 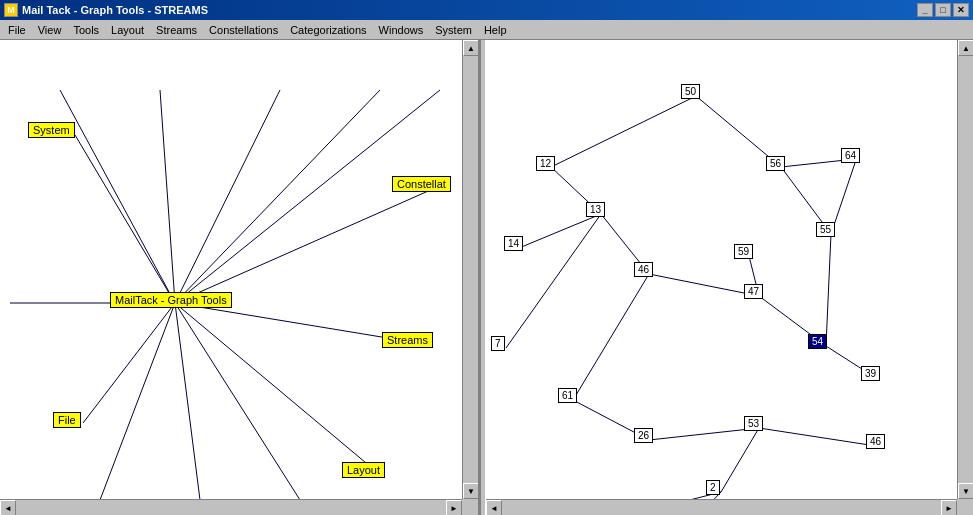 What do you see at coordinates (471, 491) in the screenshot?
I see `scroll-down-btn: ▼` at bounding box center [471, 491].